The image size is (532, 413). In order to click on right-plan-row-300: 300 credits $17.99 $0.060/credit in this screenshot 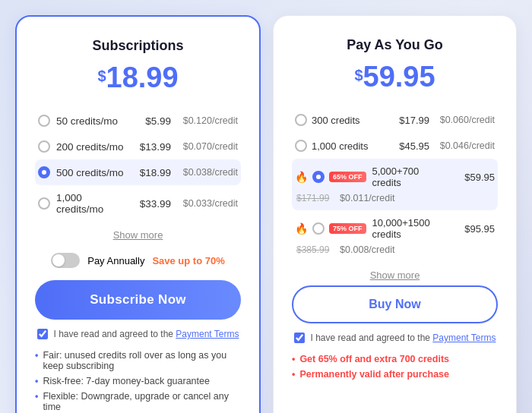, I will do `click(395, 120)`.